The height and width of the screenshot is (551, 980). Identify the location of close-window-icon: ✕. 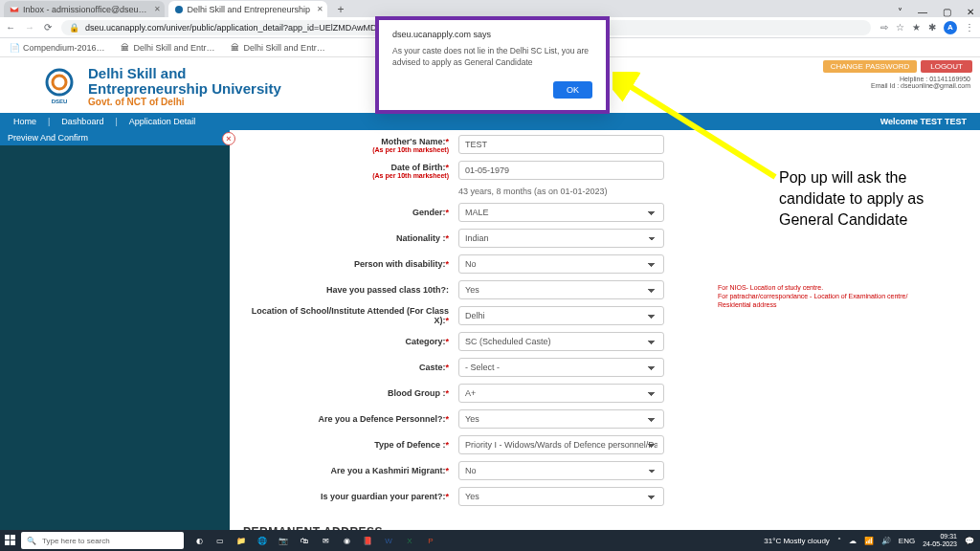
(970, 11).